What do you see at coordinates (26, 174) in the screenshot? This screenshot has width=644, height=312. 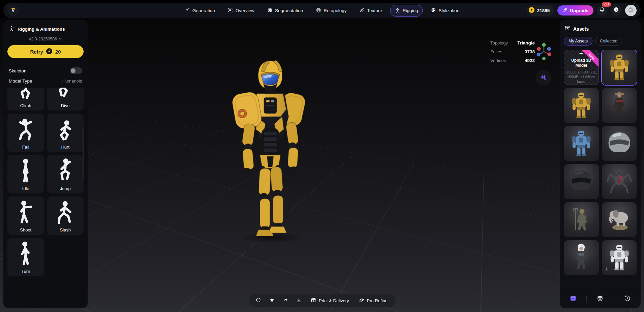 I see `animation-idle: Idle` at bounding box center [26, 174].